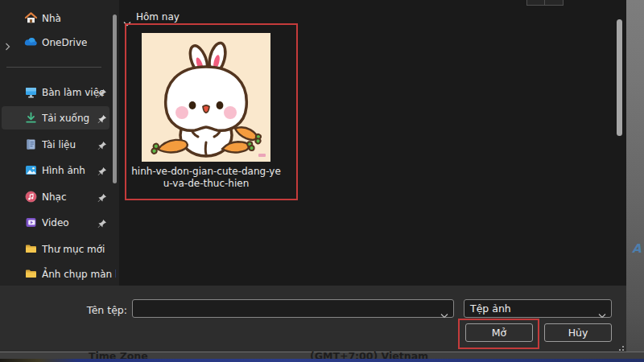  Describe the element at coordinates (96, 311) in the screenshot. I see `filename-label: Tên tệp:` at that location.